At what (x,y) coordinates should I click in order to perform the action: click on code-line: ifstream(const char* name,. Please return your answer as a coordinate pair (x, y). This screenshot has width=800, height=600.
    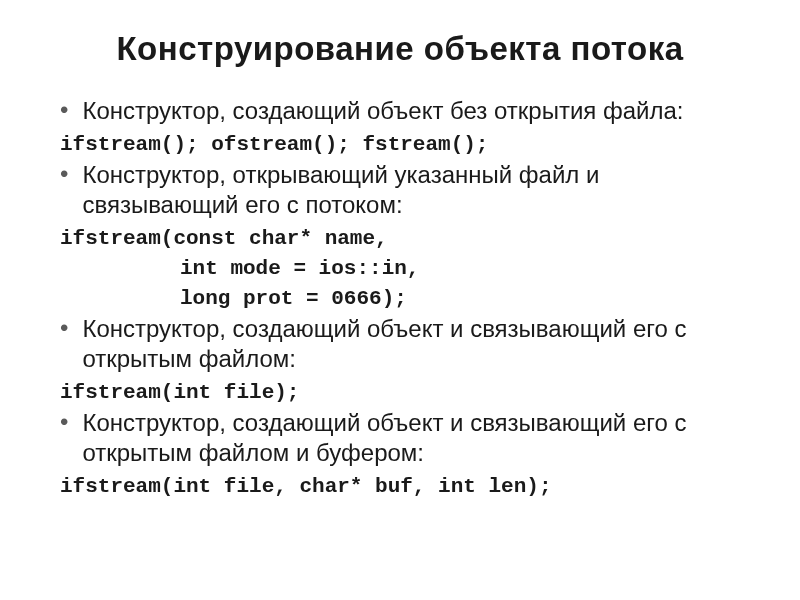
    Looking at the image, I should click on (405, 239).